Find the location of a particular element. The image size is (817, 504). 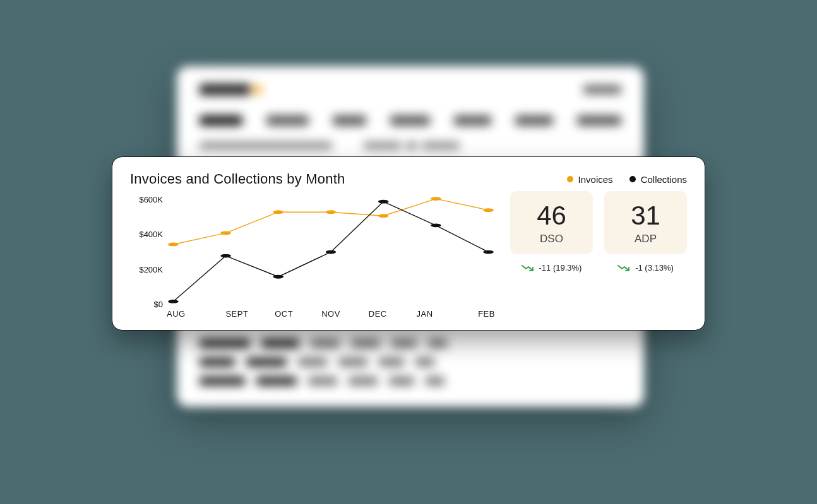

kpi-dso: 46 DSO is located at coordinates (552, 223).